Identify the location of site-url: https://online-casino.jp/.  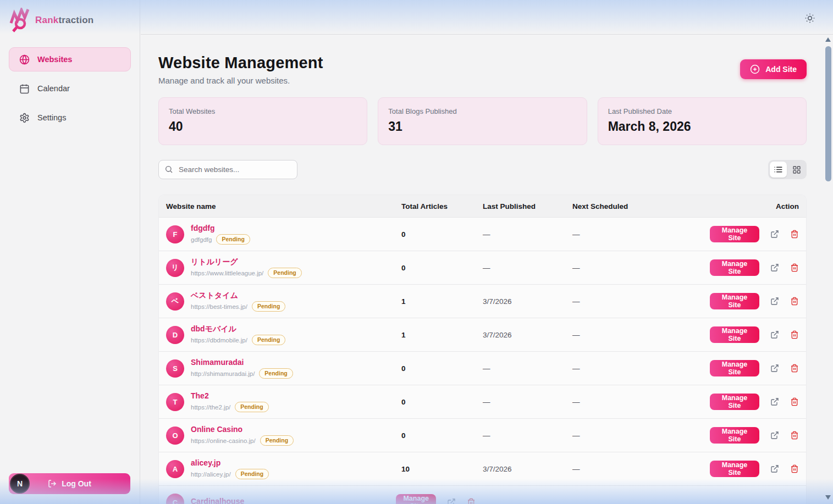
(223, 441).